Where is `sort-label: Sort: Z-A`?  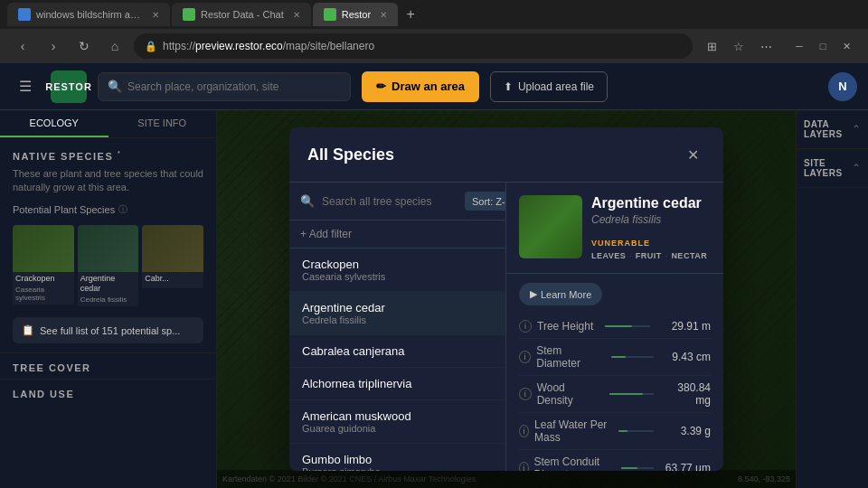 sort-label: Sort: Z-A is located at coordinates (489, 202).